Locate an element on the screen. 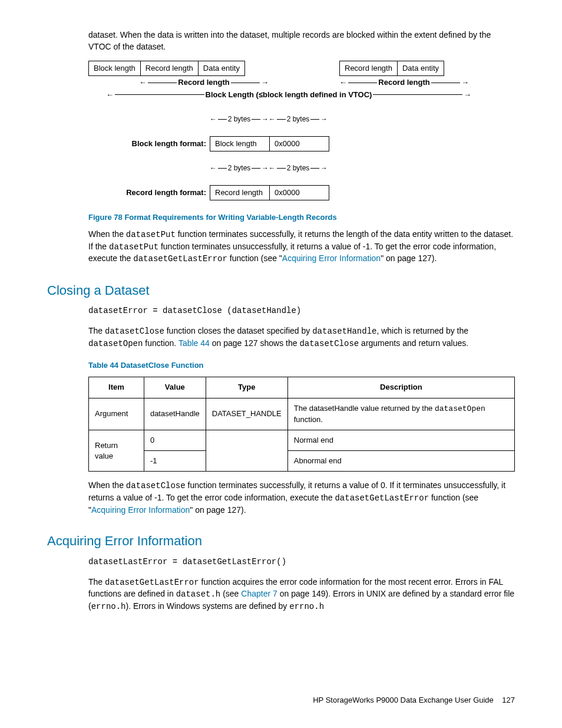 The width and height of the screenshot is (562, 728). record-format-label: Record length format: is located at coordinates (149, 193).